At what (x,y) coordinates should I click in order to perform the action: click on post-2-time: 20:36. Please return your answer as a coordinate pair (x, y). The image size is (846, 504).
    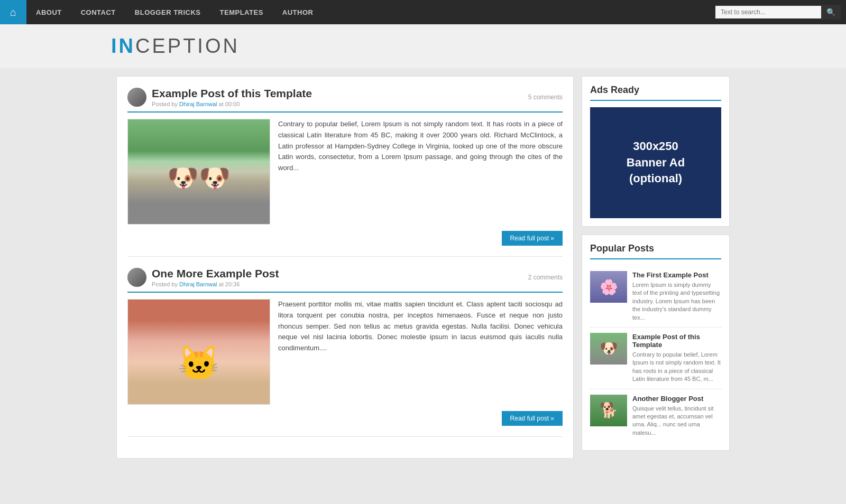
    Looking at the image, I should click on (233, 284).